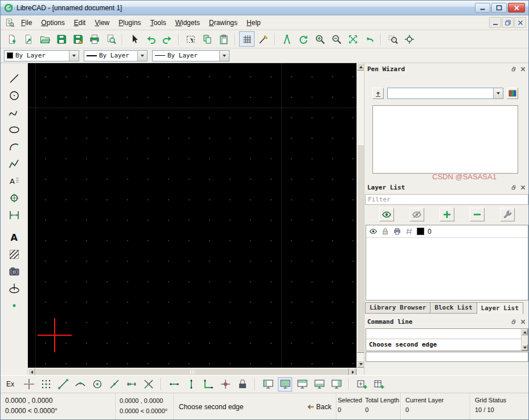  What do you see at coordinates (63, 385) in the screenshot?
I see `snap-endpoint-button` at bounding box center [63, 385].